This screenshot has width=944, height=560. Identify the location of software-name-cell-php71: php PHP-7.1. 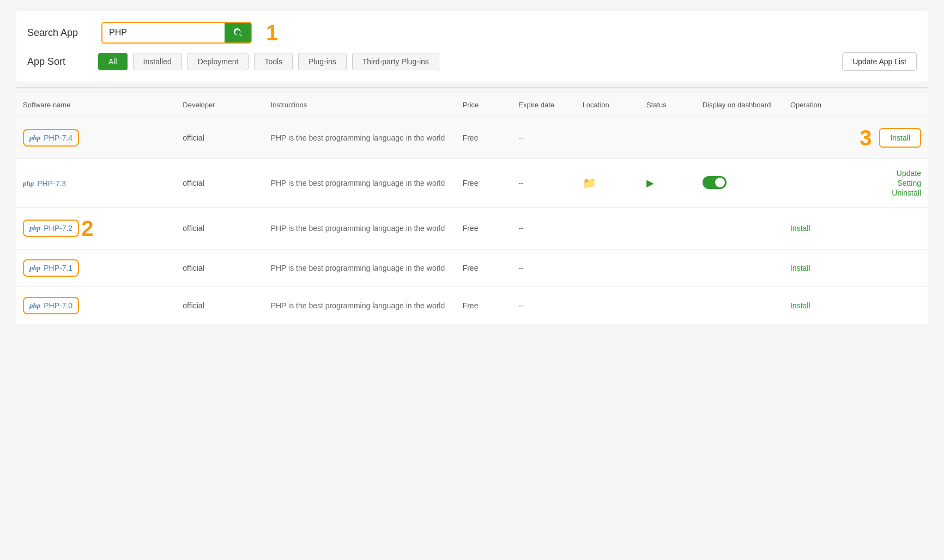
(96, 268).